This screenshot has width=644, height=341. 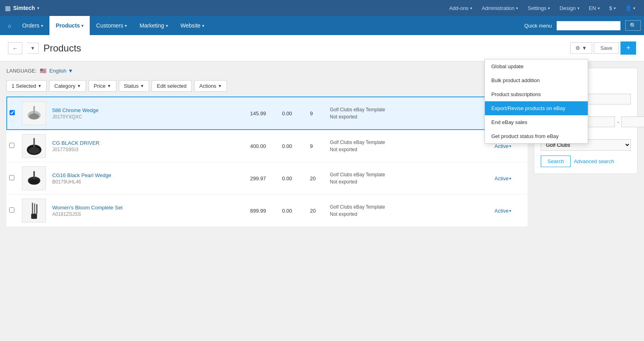 What do you see at coordinates (38, 8) in the screenshot?
I see `brand-caret: ▾` at bounding box center [38, 8].